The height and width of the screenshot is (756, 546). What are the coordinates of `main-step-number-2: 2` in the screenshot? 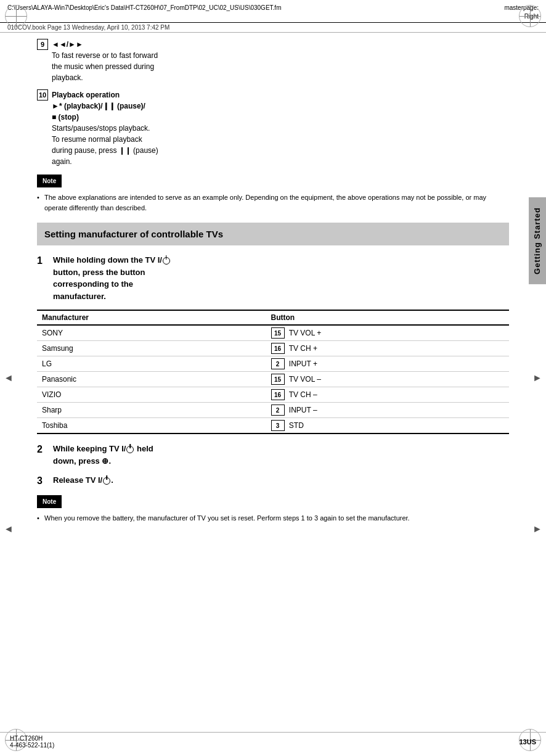 It's located at (44, 450).